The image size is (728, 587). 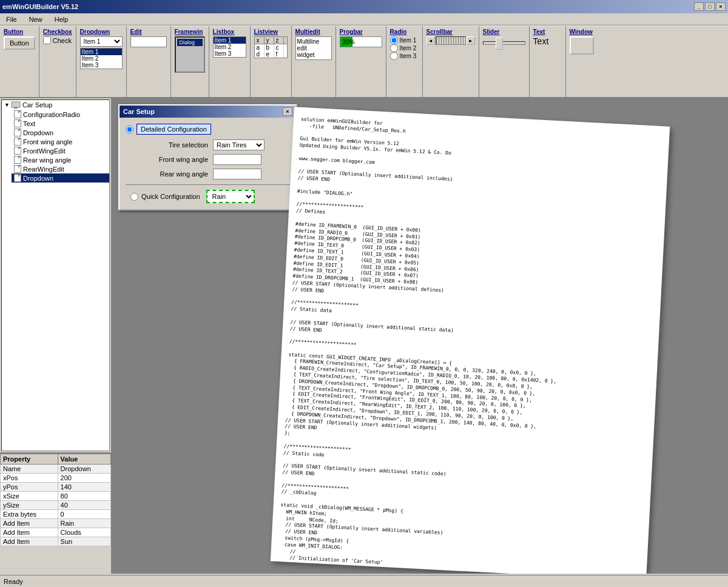 I want to click on property-row-0: NameDropdown, so click(x=56, y=469).